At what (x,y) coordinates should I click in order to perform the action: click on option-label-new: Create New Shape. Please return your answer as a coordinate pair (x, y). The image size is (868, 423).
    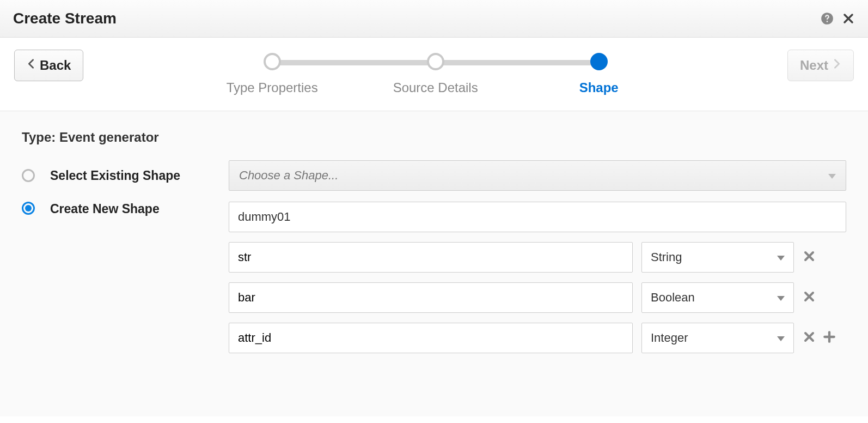
    Looking at the image, I should click on (132, 209).